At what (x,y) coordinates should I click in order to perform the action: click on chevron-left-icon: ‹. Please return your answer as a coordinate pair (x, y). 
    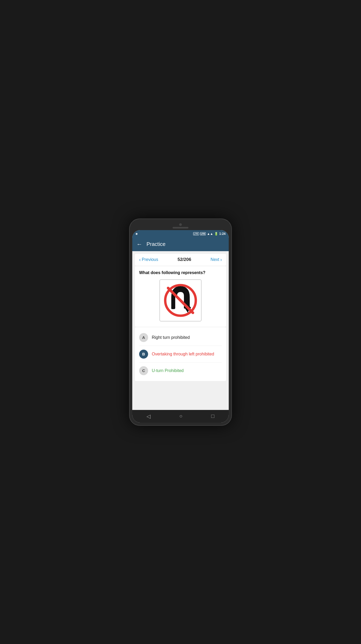
    Looking at the image, I should click on (140, 260).